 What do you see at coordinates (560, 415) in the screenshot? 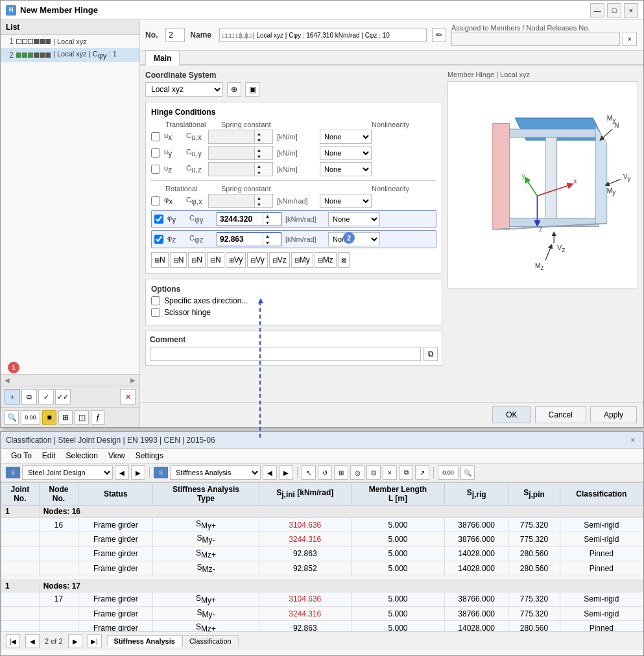
I see `cancel-button: Cancel` at bounding box center [560, 415].